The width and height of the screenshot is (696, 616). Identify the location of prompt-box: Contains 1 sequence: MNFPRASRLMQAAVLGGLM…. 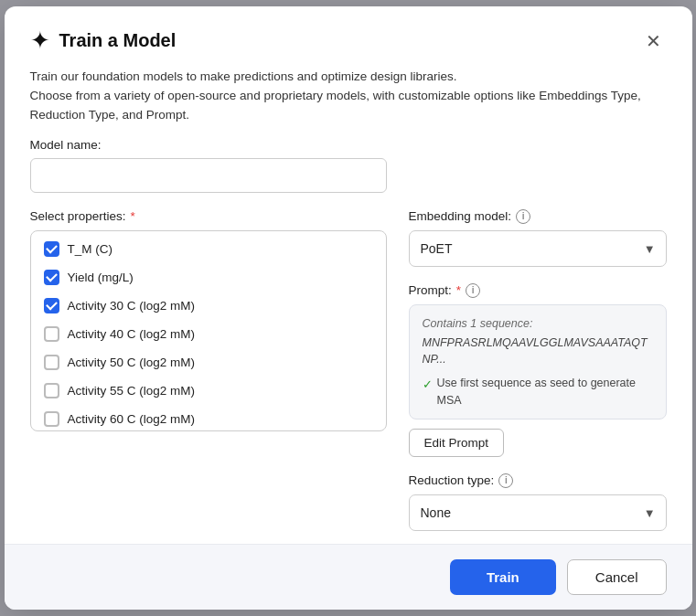
(538, 362).